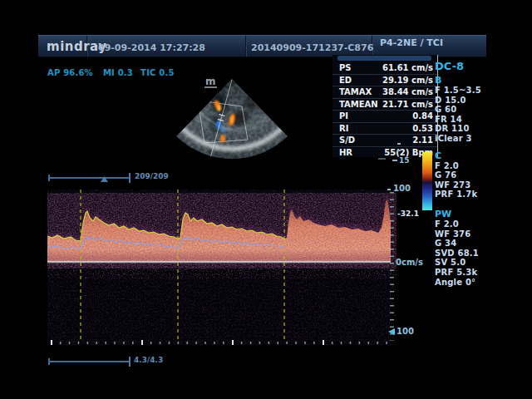 Image resolution: width=532 pixels, height=399 pixels. What do you see at coordinates (404, 160) in the screenshot?
I see `depth-scale-label: 15` at bounding box center [404, 160].